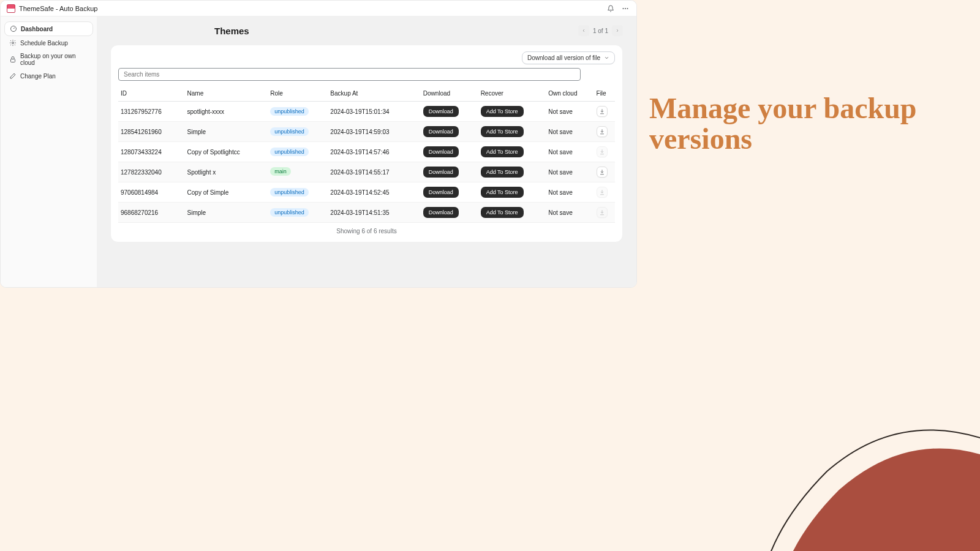 The height and width of the screenshot is (551, 980). What do you see at coordinates (298, 94) in the screenshot?
I see `col-role: Role` at bounding box center [298, 94].